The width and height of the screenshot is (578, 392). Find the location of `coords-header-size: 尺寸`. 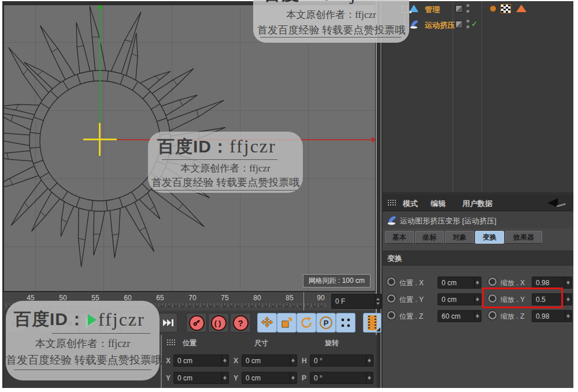

coords-header-size: 尺寸 is located at coordinates (261, 343).